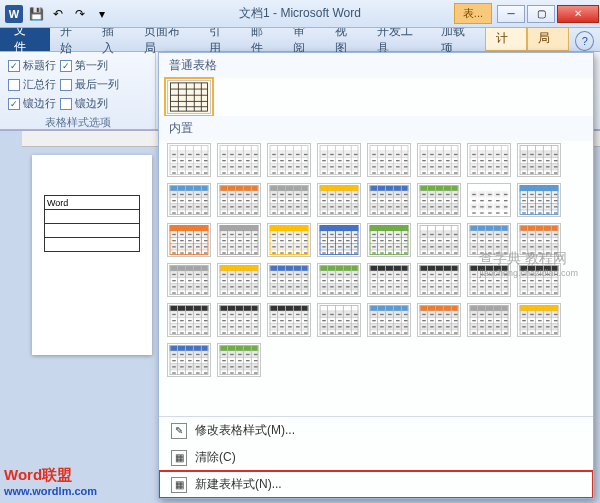 The height and width of the screenshot is (503, 600). I want to click on tab-mailings: 邮件, so click(262, 40).